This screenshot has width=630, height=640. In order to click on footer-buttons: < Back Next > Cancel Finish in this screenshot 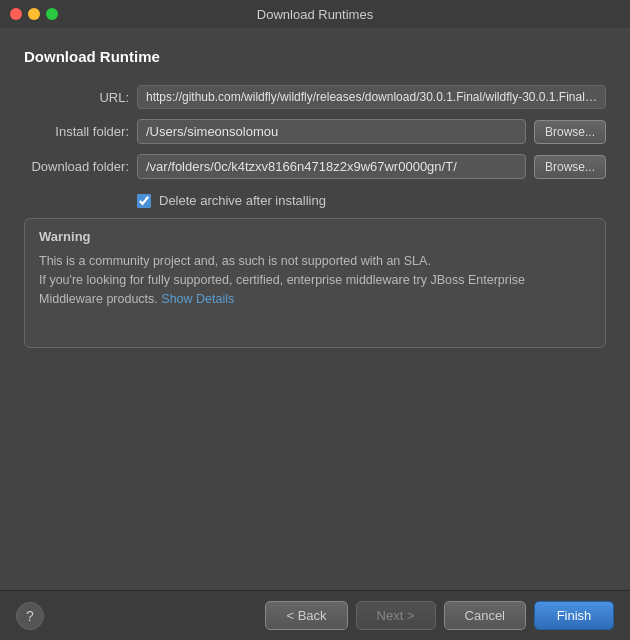, I will do `click(440, 616)`.